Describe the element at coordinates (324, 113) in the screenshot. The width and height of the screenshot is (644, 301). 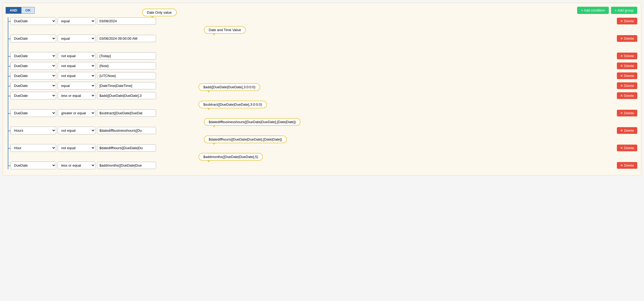
I see `condition-row-7: DueDate Hours Hour equal not equal less …` at that location.